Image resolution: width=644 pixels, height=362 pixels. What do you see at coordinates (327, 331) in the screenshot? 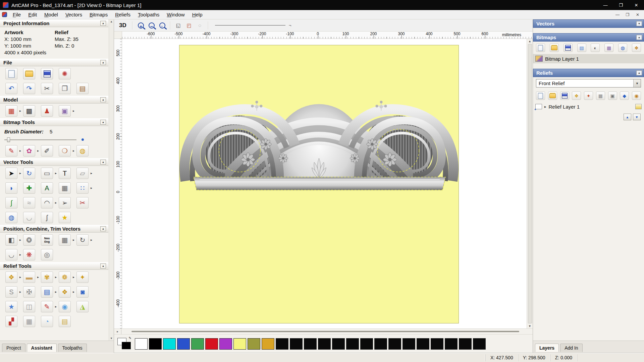
I see `horizontal-scroll-track` at bounding box center [327, 331].